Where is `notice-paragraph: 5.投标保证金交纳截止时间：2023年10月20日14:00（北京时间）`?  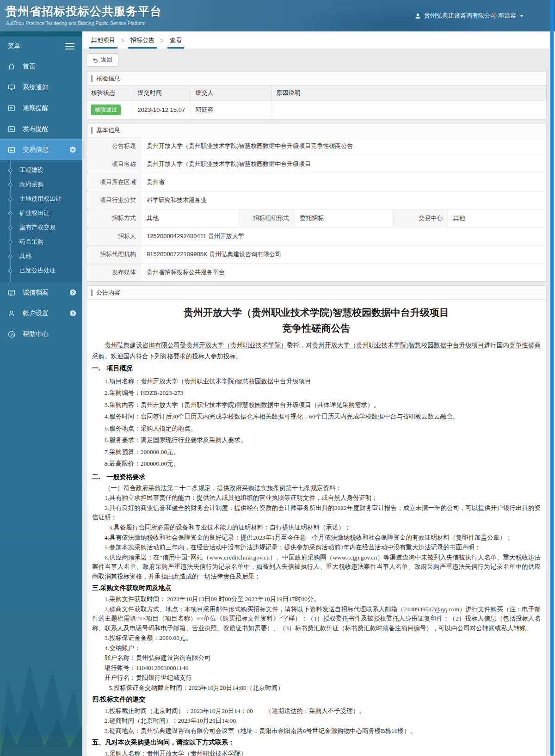
notice-paragraph: 5.投标保证金交纳截止时间：2023年10月20日14:00（北京时间） is located at coordinates (316, 688).